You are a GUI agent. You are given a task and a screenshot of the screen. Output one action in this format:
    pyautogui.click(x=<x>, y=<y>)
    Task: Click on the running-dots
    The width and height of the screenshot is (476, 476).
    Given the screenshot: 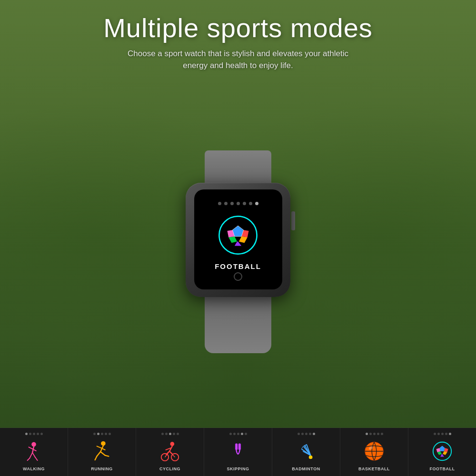 What is the action you would take?
    pyautogui.click(x=102, y=434)
    